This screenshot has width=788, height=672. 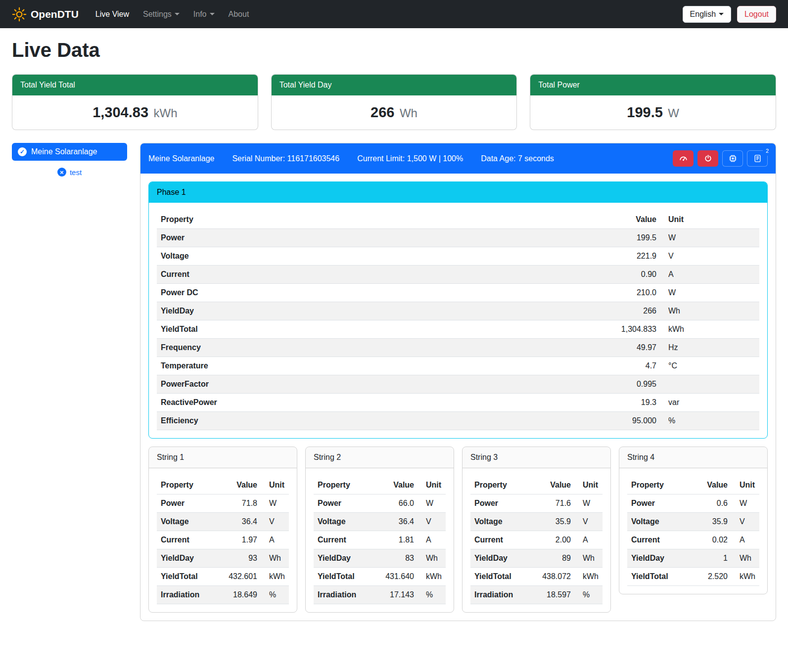 What do you see at coordinates (46, 14) in the screenshot?
I see `app-brand: OpenDTU` at bounding box center [46, 14].